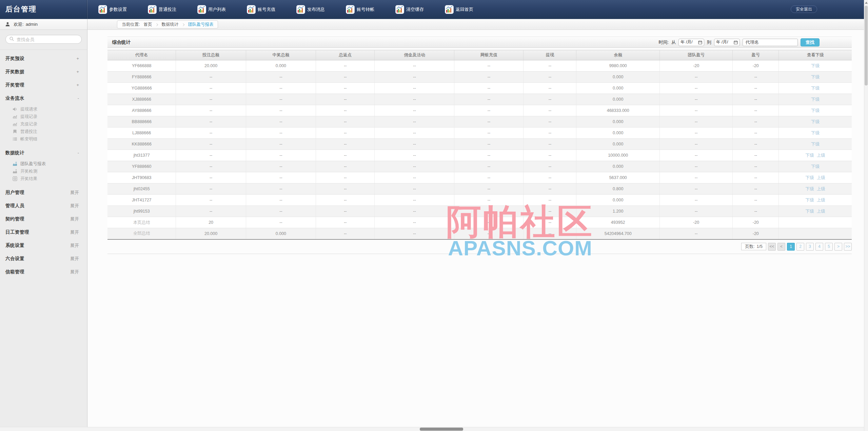 This screenshot has height=431, width=868. What do you see at coordinates (459, 9) in the screenshot?
I see `header-menu-item: 返回首页` at bounding box center [459, 9].